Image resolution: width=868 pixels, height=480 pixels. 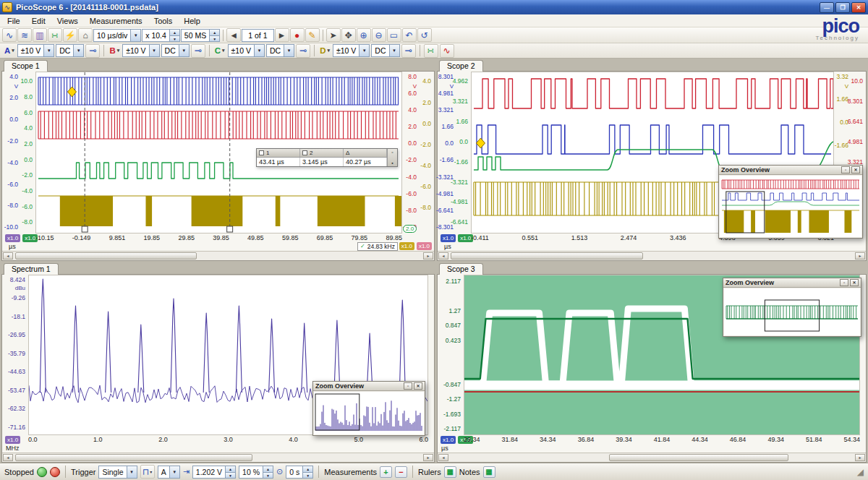 What do you see at coordinates (175, 51) in the screenshot?
I see `channel-b-coupling-dropdown: DC▾` at bounding box center [175, 51].